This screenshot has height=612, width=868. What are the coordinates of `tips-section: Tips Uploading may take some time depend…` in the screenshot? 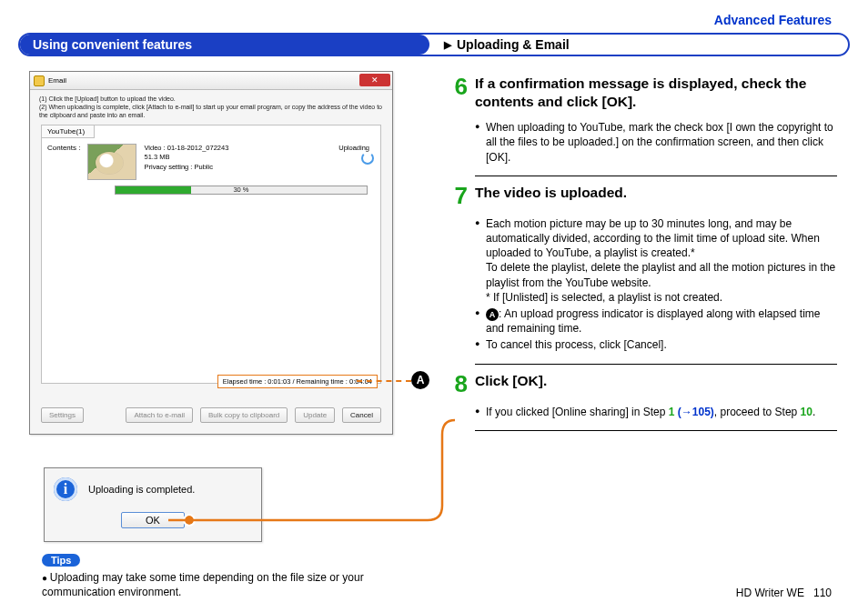 It's located at (233, 577).